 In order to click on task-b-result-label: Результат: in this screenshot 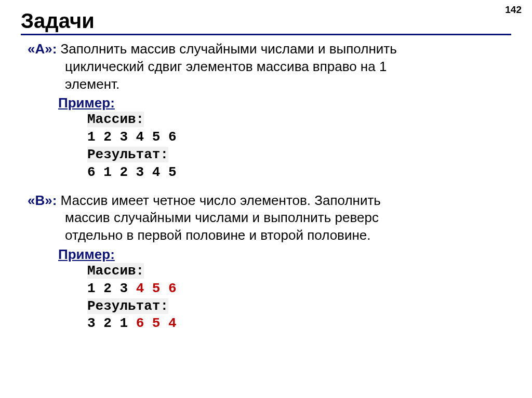, I will do `click(128, 306)`.